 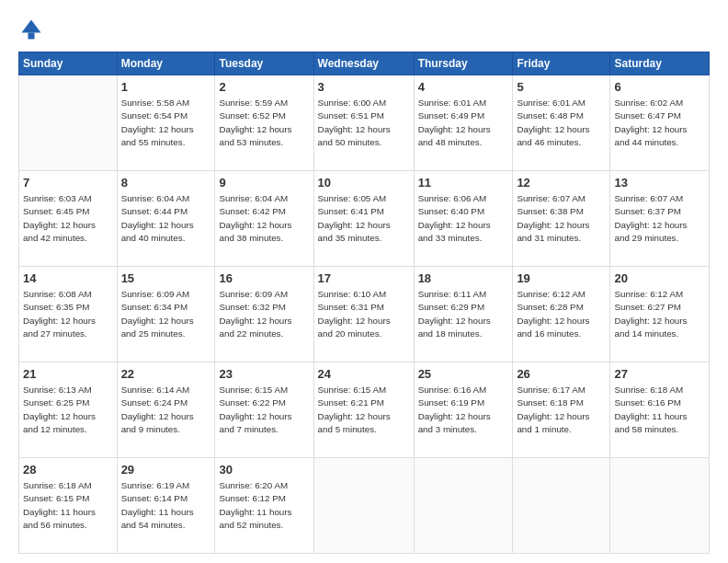 I want to click on day-info: Sunrise: 6:20 AM Sunset: 6:12 PM Dayligh…, so click(x=264, y=506).